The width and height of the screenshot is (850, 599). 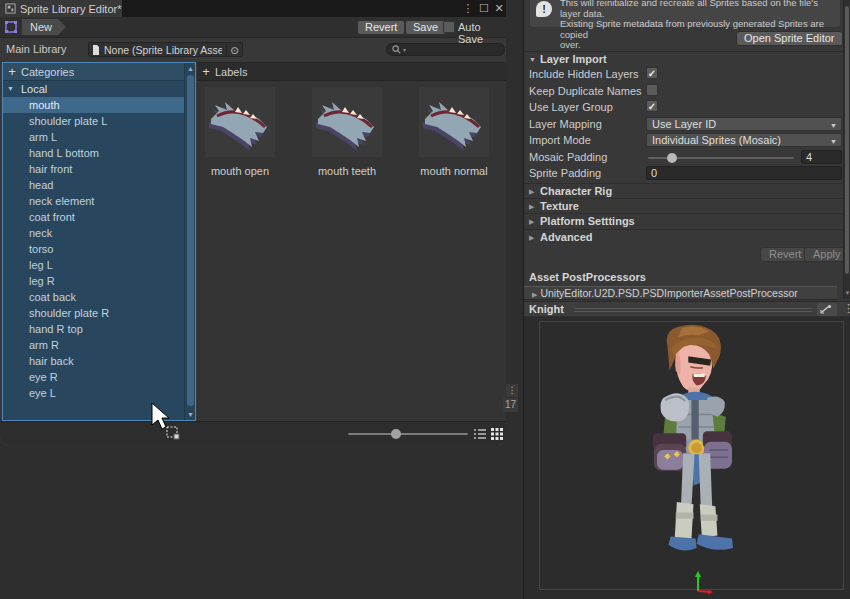 I want to click on add-category-icon: +, so click(x=12, y=72).